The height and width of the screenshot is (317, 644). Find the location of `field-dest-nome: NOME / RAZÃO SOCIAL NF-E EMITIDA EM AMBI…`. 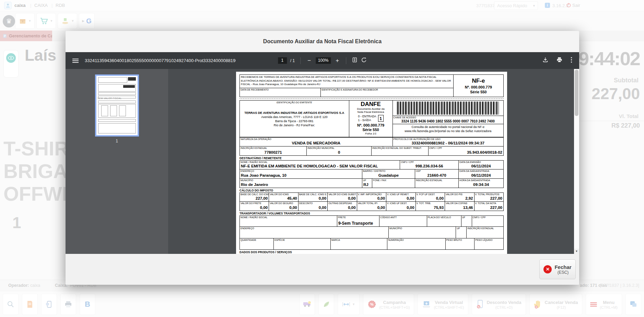

field-dest-nome: NOME / RAZÃO SOCIAL NF-E EMITIDA EM AMBI… is located at coordinates (320, 165).